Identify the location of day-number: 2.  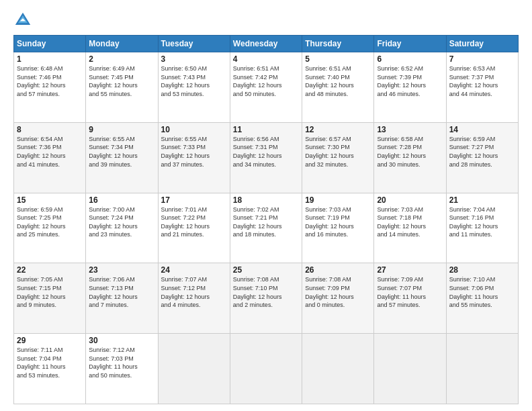
(122, 59).